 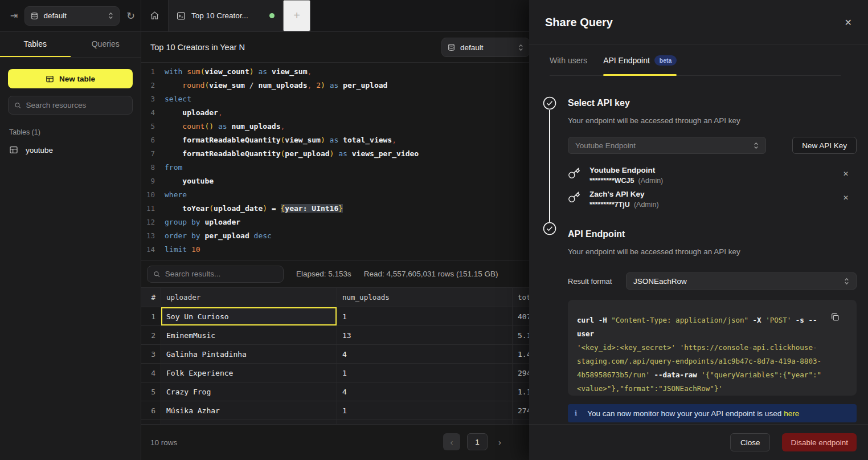 What do you see at coordinates (152, 335) in the screenshot?
I see `row-index: 2` at bounding box center [152, 335].